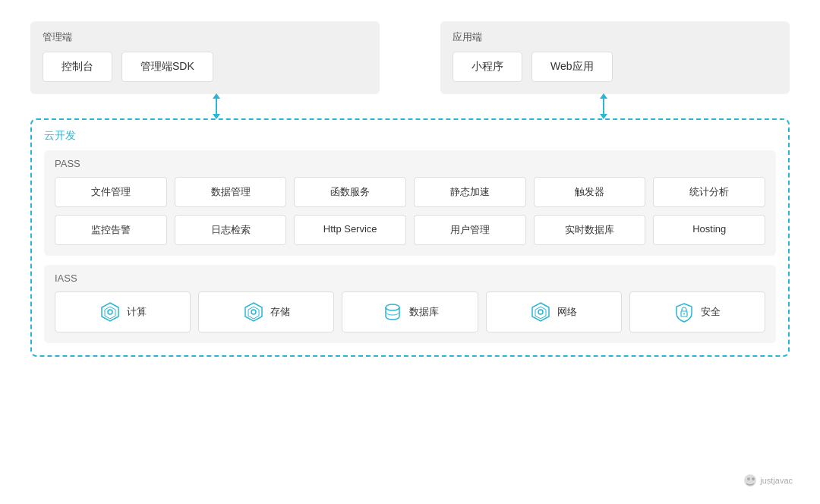 This screenshot has height=504, width=820. Describe the element at coordinates (205, 67) in the screenshot. I see `management-items: 控制台 管理端SDK` at that location.